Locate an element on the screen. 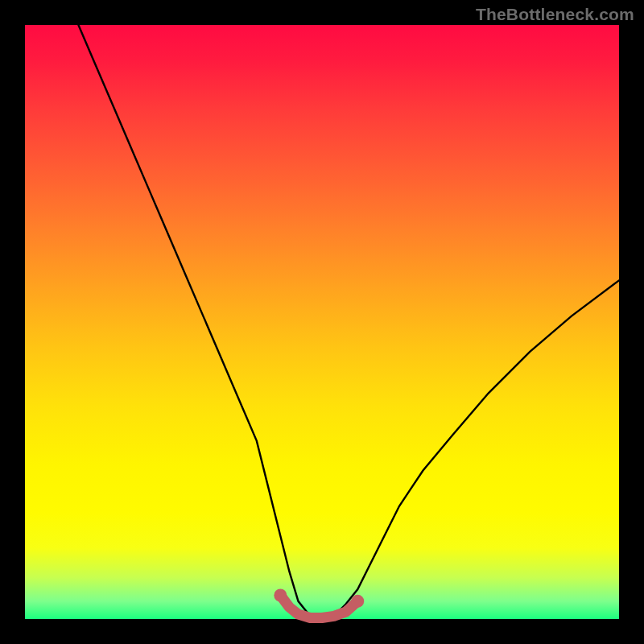 This screenshot has height=644, width=644. watermark-text: TheBottleneck.com is located at coordinates (555, 14).